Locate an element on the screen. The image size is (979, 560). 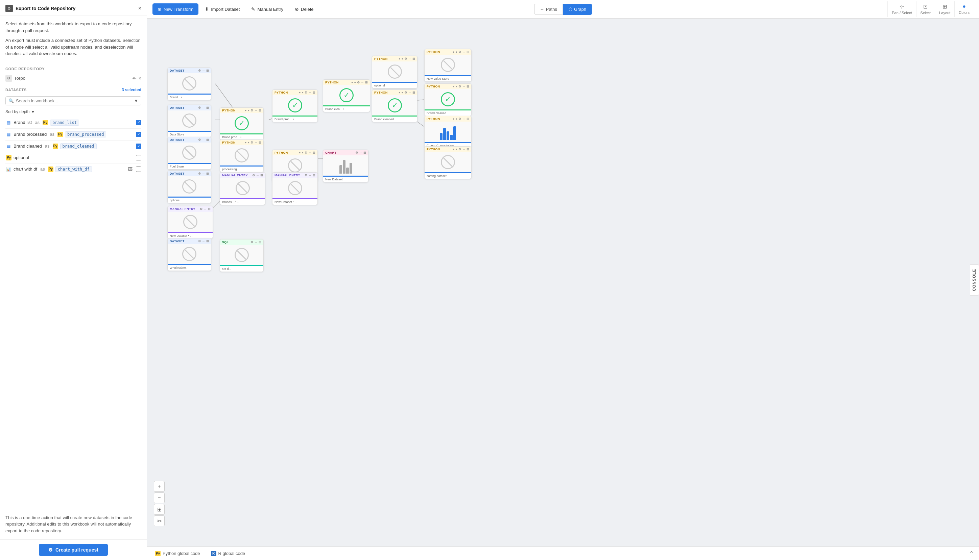
filter-button: ▼ is located at coordinates (136, 101).